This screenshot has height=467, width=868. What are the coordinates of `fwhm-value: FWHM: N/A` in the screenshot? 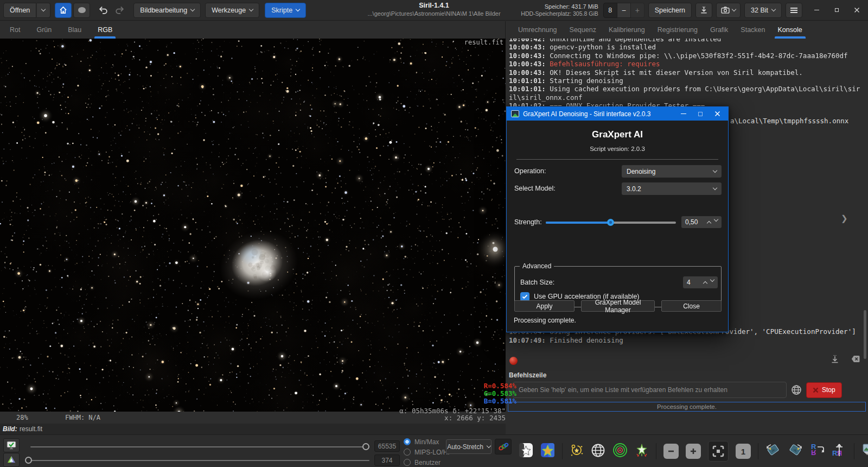 It's located at (82, 418).